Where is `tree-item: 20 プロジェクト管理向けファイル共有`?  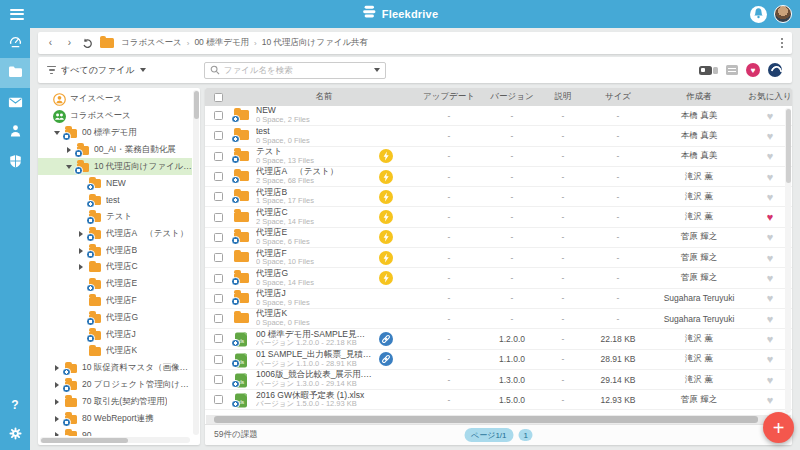
tree-item: 20 プロジェクト管理向けファイル共有 is located at coordinates (115, 386).